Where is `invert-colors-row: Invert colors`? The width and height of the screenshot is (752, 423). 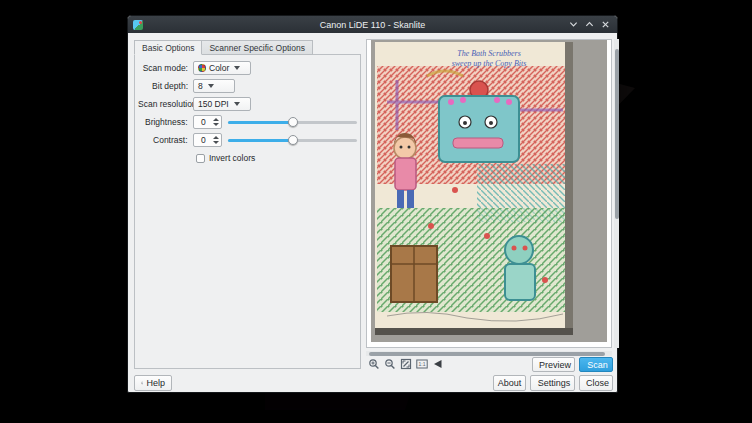 invert-colors-row: Invert colors is located at coordinates (248, 158).